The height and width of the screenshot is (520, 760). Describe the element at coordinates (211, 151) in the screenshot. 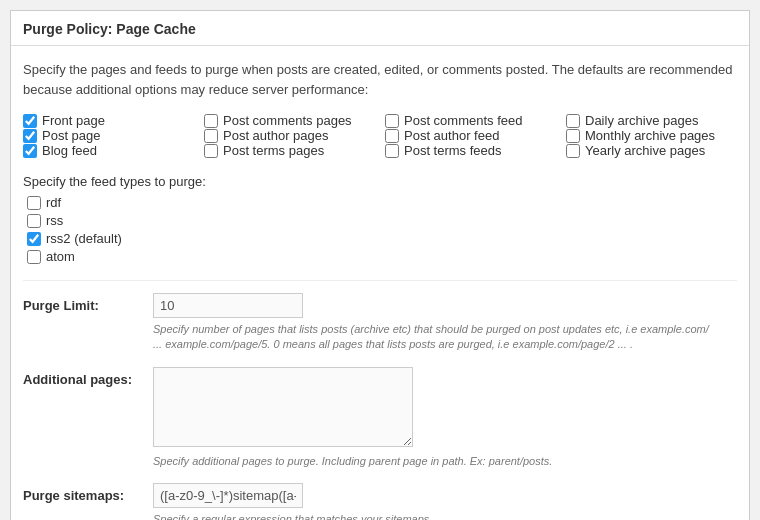

I see `checkbox-post-terms-pages` at that location.